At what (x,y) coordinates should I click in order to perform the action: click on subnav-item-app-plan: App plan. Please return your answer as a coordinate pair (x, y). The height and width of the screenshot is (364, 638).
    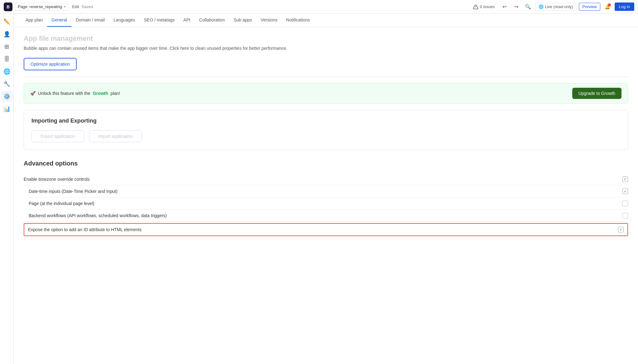
    Looking at the image, I should click on (34, 20).